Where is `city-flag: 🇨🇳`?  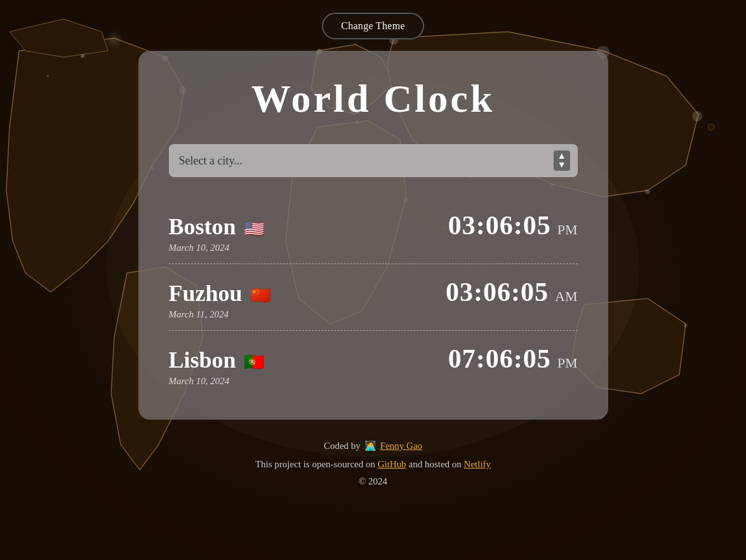
city-flag: 🇨🇳 is located at coordinates (260, 296).